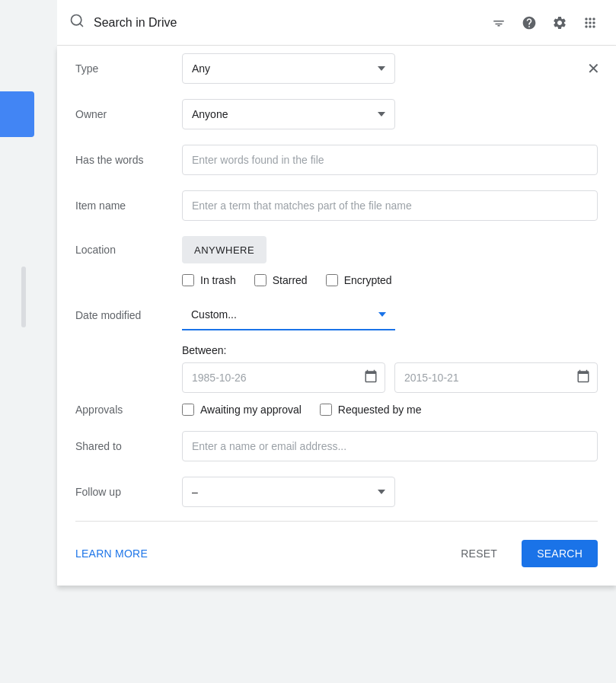 The height and width of the screenshot is (683, 616). Describe the element at coordinates (337, 446) in the screenshot. I see `shared-to-row: Shared to` at that location.